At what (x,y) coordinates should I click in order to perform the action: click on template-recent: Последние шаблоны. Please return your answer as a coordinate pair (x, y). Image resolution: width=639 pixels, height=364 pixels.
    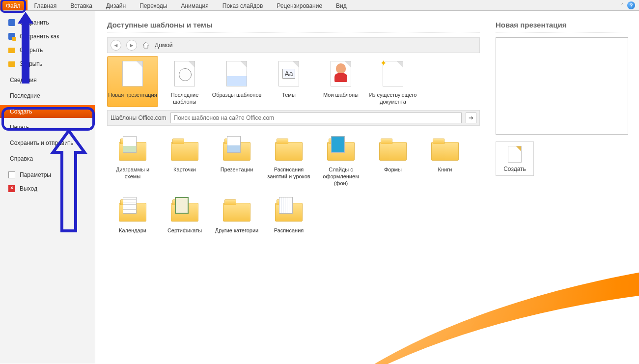
    Looking at the image, I should click on (185, 82).